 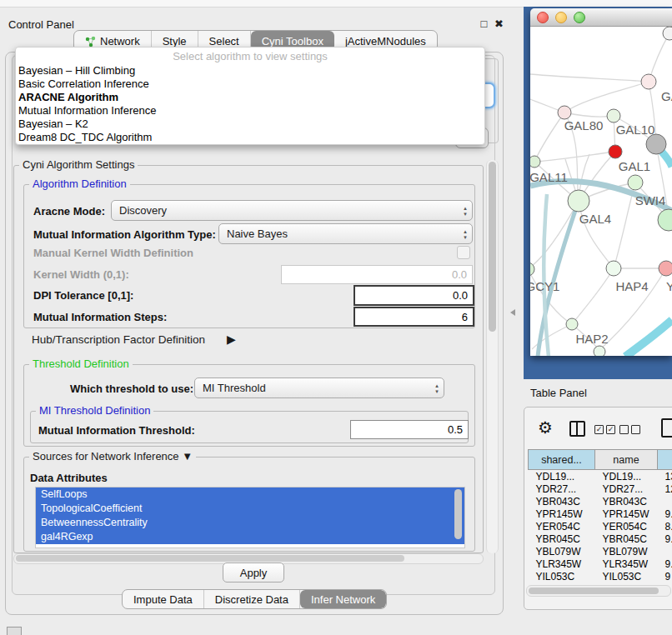 I want to click on kernel-width-field: 0.0, so click(x=377, y=275).